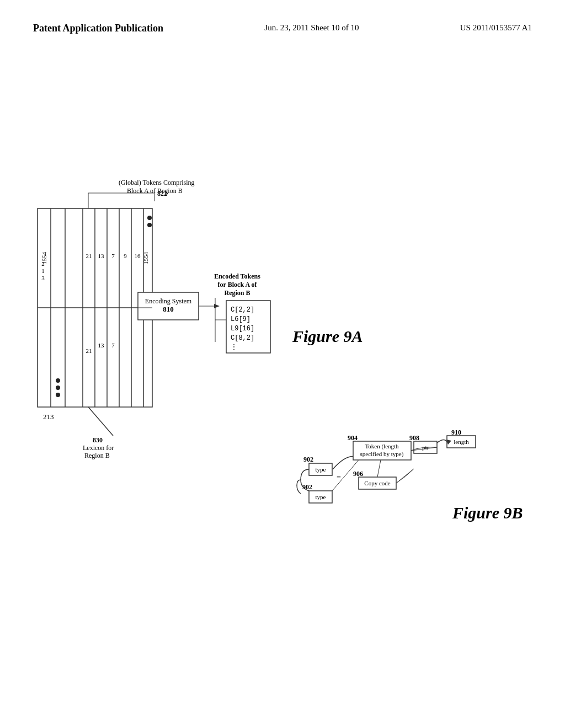 This screenshot has height=728, width=565. What do you see at coordinates (496, 28) in the screenshot?
I see `patent-number: US 2011/0153577 A1` at bounding box center [496, 28].